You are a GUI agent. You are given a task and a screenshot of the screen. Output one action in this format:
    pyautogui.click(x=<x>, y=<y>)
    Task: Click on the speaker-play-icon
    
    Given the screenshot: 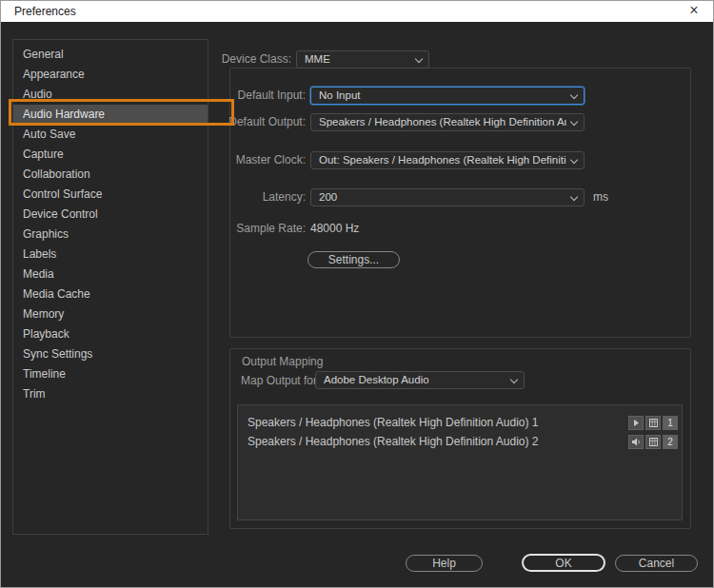 What is the action you would take?
    pyautogui.click(x=636, y=422)
    